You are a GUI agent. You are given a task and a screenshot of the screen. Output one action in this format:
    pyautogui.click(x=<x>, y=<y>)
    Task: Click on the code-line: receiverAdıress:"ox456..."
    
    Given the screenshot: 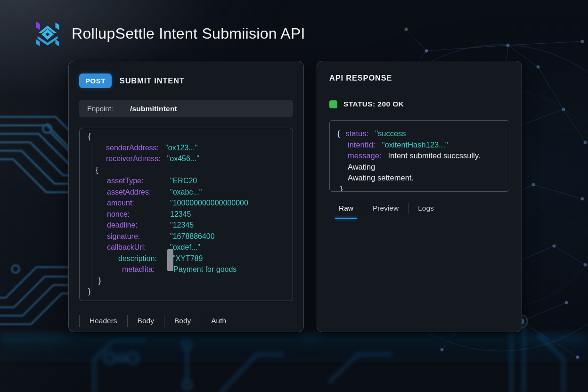 What is the action you would take?
    pyautogui.click(x=187, y=159)
    